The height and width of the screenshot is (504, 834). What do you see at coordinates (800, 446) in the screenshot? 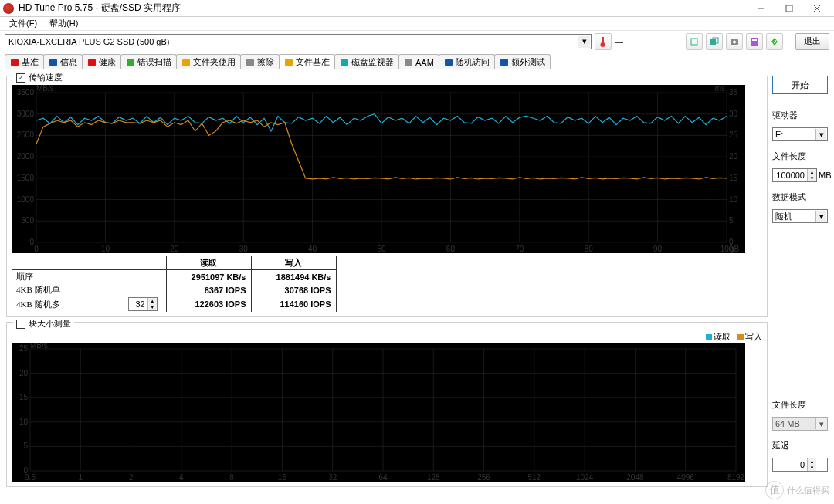
I see `delay-label: 延迟` at bounding box center [800, 446].